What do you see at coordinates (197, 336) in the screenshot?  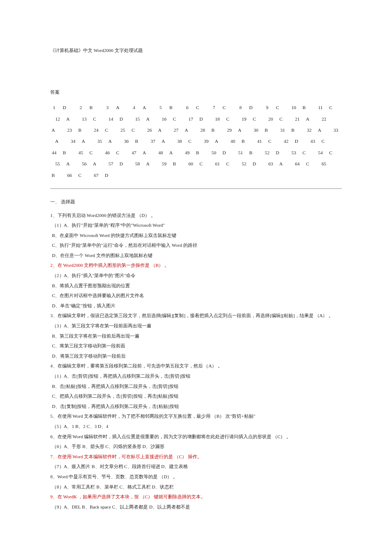 I see `question-3-option-b: B、第三段文字将在第一段前后再出现一遍` at bounding box center [197, 336].